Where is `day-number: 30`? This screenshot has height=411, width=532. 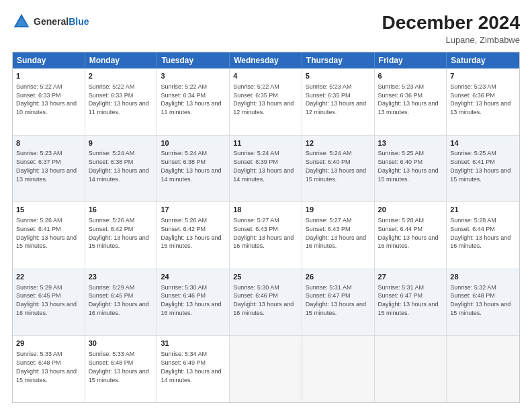
day-number: 30 is located at coordinates (121, 344).